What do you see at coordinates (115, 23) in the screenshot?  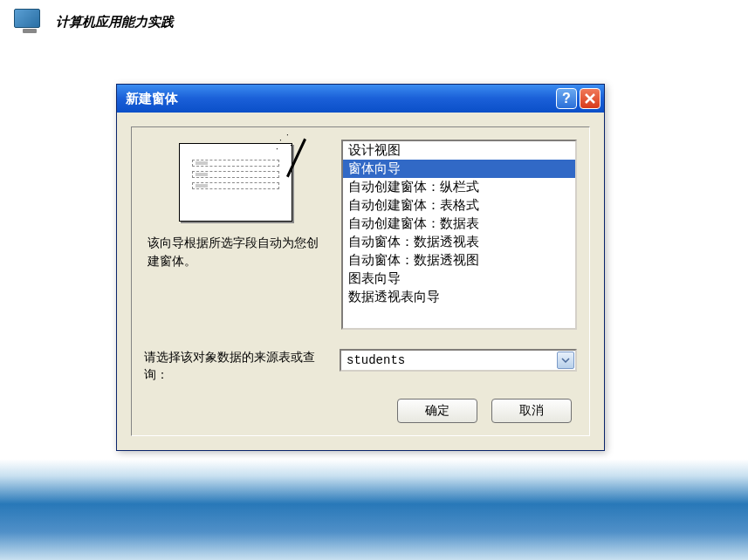 I see `app-title: 计算机应用能力实践` at bounding box center [115, 23].